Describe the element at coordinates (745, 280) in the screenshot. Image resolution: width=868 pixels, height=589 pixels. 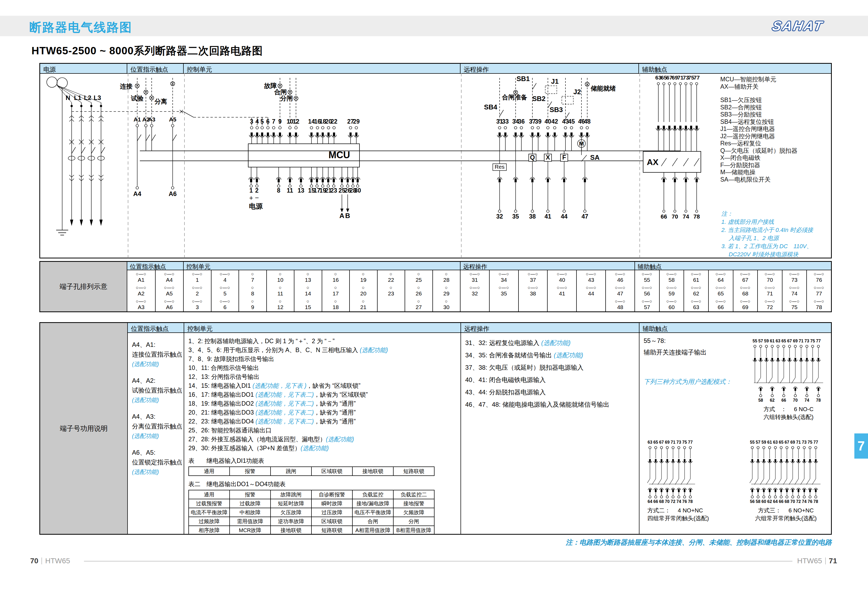
I see `terminal-cell-number: 67` at that location.